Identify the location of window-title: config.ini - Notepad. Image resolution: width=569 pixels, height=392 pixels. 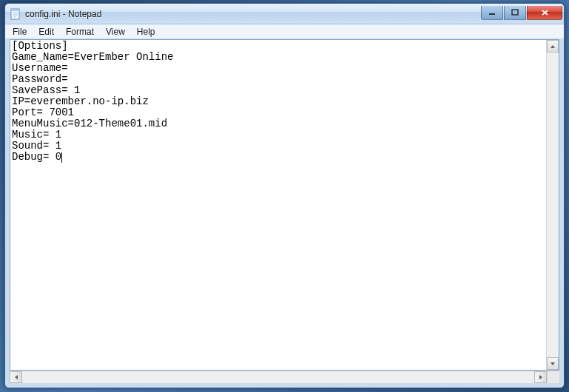
(253, 14).